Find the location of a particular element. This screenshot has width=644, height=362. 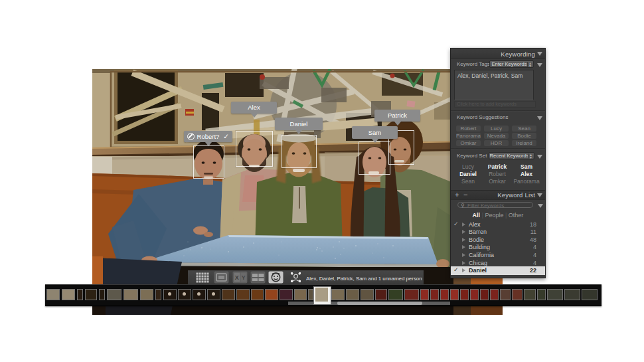

svg-text: X is located at coordinates (237, 278).